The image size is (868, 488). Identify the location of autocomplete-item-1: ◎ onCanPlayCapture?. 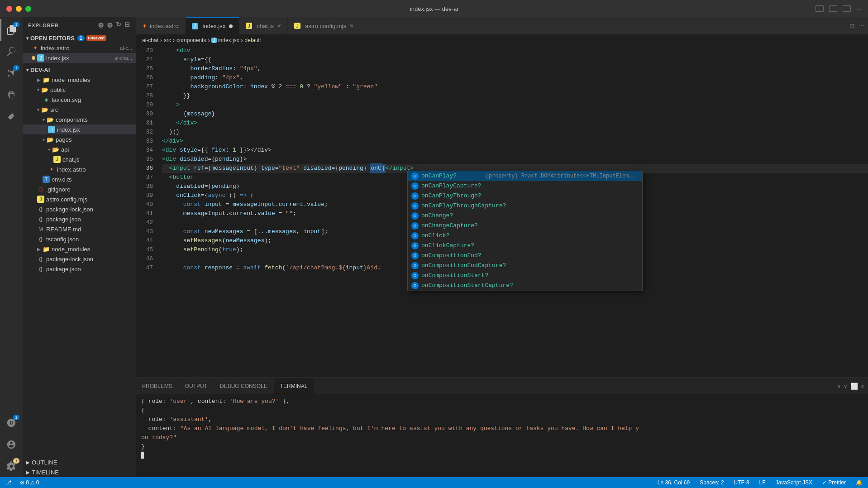
(525, 186).